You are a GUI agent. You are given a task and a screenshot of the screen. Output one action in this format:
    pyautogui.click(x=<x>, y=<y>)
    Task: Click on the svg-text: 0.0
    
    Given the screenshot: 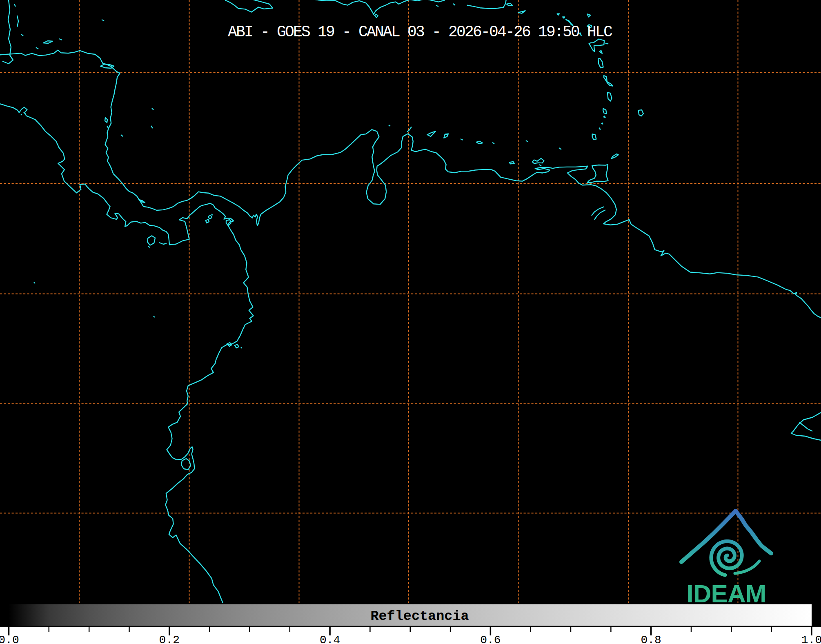 What is the action you would take?
    pyautogui.click(x=10, y=639)
    